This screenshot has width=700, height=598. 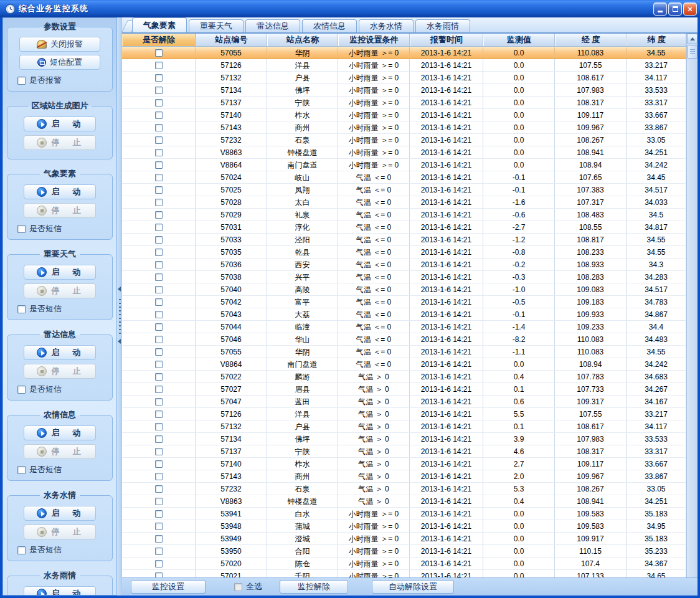 What do you see at coordinates (60, 211) in the screenshot?
I see `weather-elements-stop-button: 停 止` at bounding box center [60, 211].